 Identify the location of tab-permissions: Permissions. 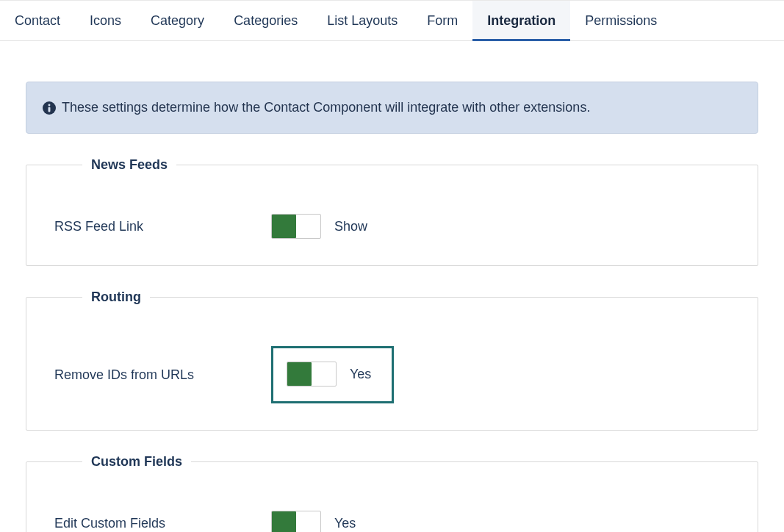
(621, 21).